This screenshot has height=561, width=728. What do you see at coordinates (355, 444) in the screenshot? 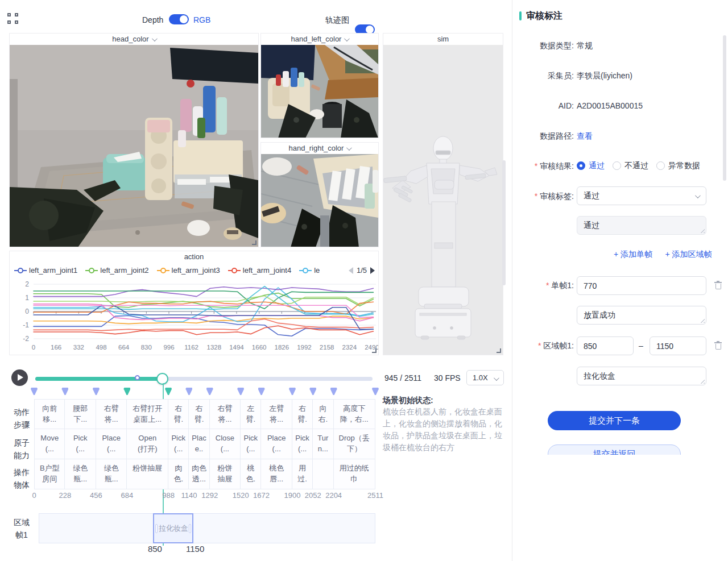
I see `step-cell: Drop（丢 下）` at bounding box center [355, 444].